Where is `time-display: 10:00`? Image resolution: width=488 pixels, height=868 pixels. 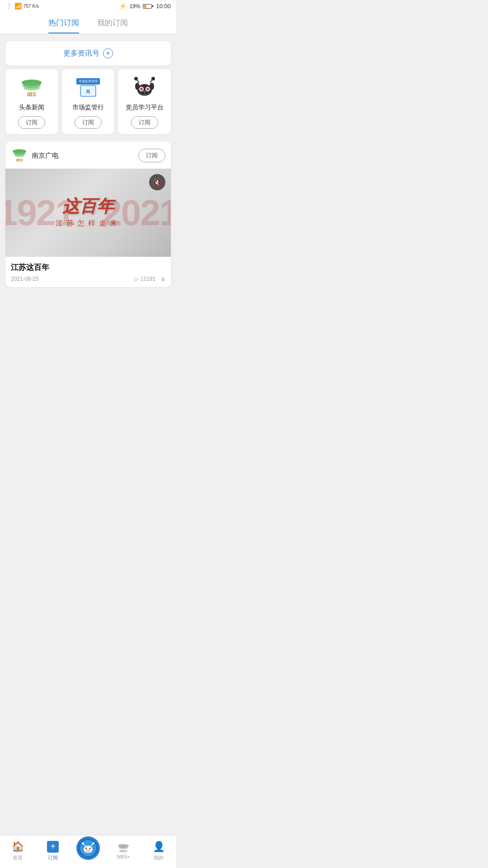 time-display: 10:00 is located at coordinates (164, 6).